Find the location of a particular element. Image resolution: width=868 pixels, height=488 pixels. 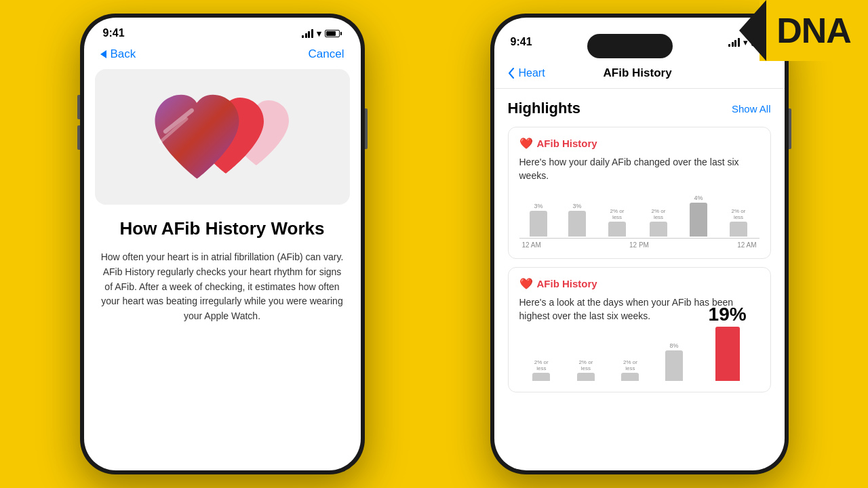

back-label: Back is located at coordinates (123, 54).